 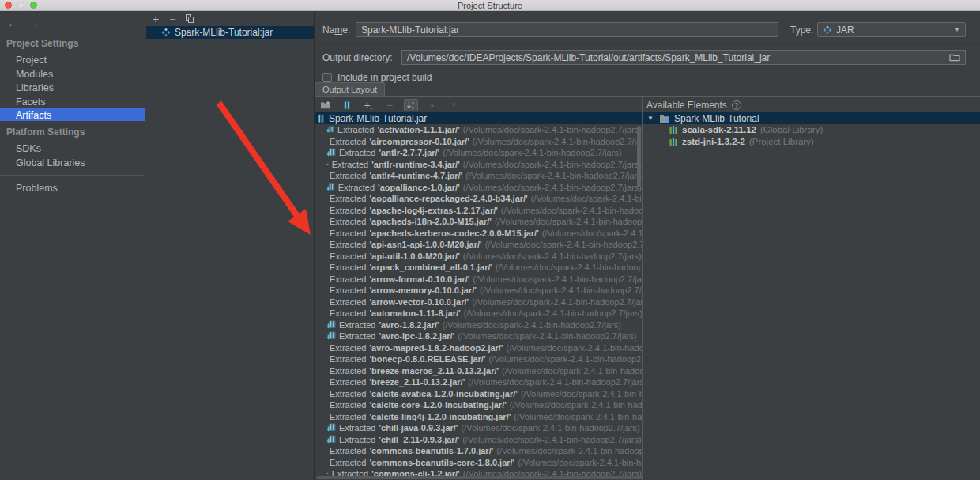 I want to click on sidebar-item-global-libraries: Global Libraries, so click(x=73, y=162).